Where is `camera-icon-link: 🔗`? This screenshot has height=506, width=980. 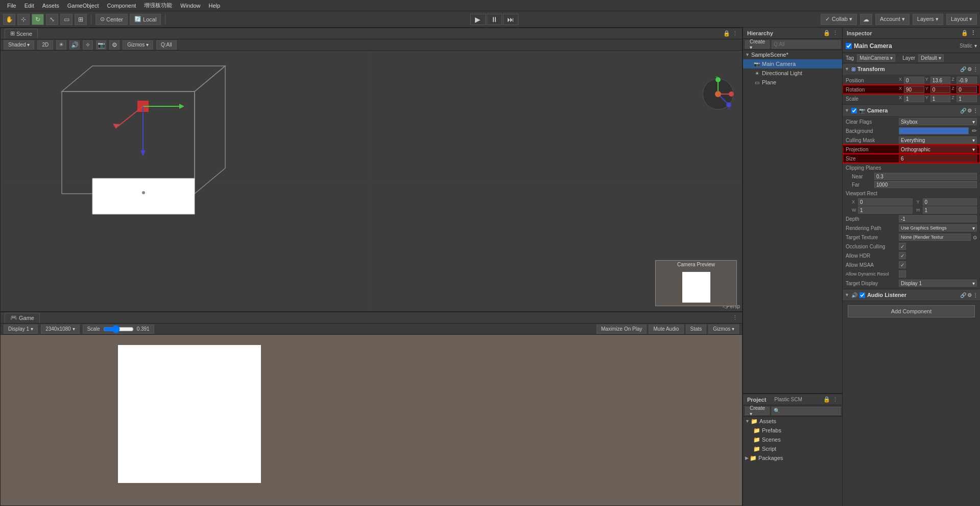
camera-icon-link: 🔗 is located at coordinates (963, 110).